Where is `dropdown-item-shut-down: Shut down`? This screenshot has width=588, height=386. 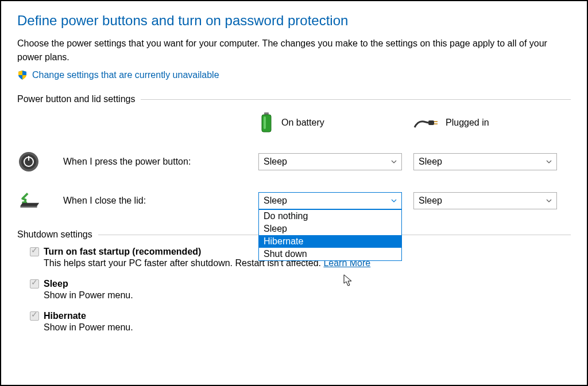
dropdown-item-shut-down: Shut down is located at coordinates (330, 254).